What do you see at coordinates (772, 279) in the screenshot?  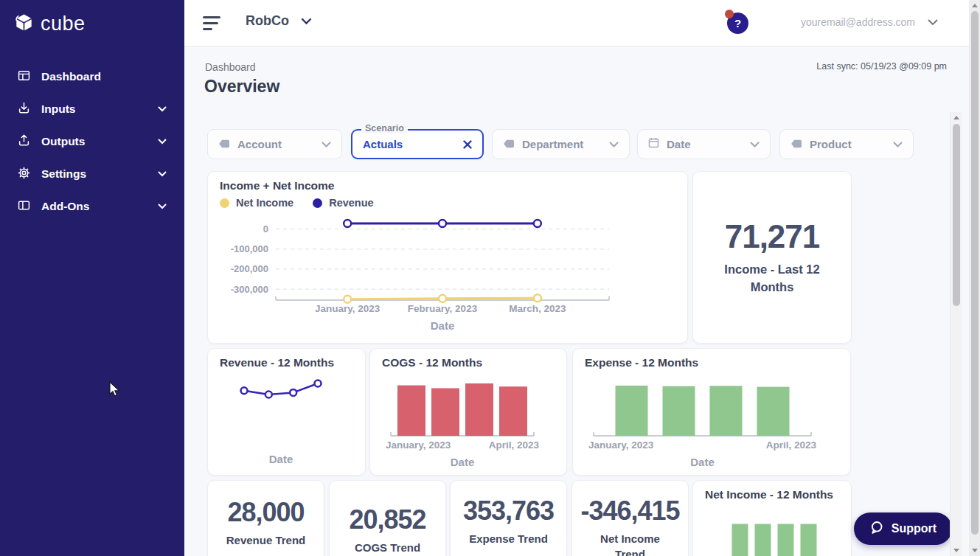 I see `income-summary-label: Income - Last 12 Months` at bounding box center [772, 279].